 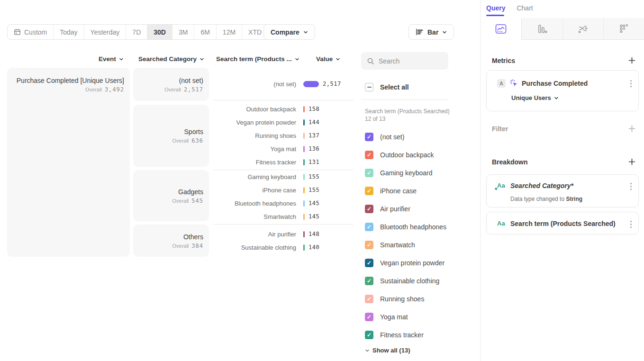 I want to click on value-label: 137, so click(x=314, y=135).